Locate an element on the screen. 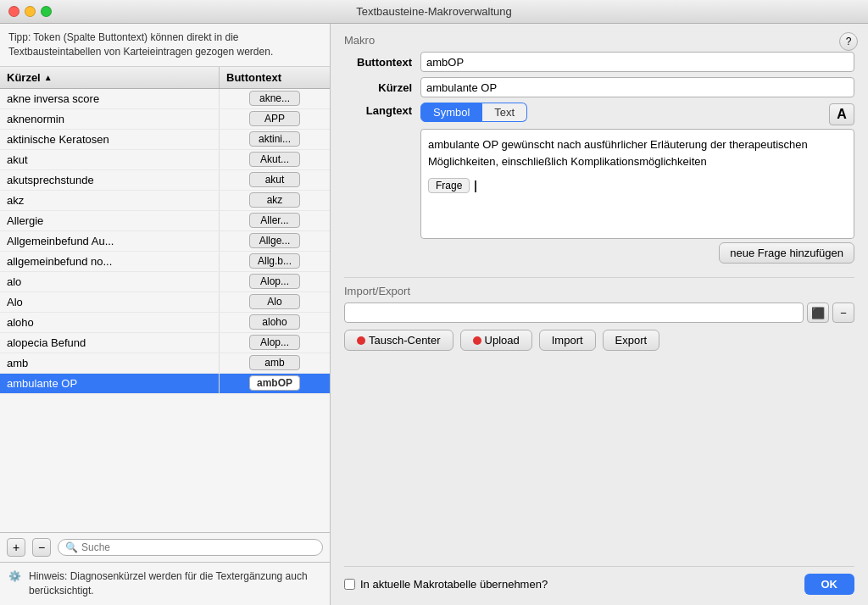 The image size is (868, 605). tab-symbol: Symbol is located at coordinates (451, 112).